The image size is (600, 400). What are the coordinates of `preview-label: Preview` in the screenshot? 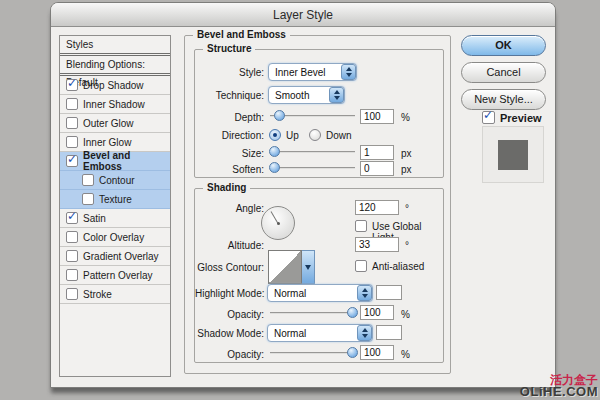 It's located at (521, 118).